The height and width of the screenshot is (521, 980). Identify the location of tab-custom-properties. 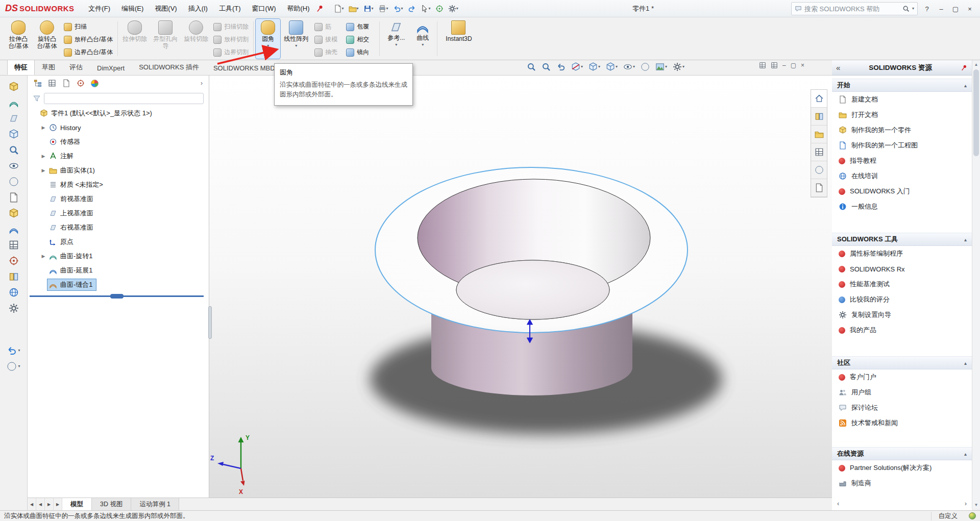
(819, 188).